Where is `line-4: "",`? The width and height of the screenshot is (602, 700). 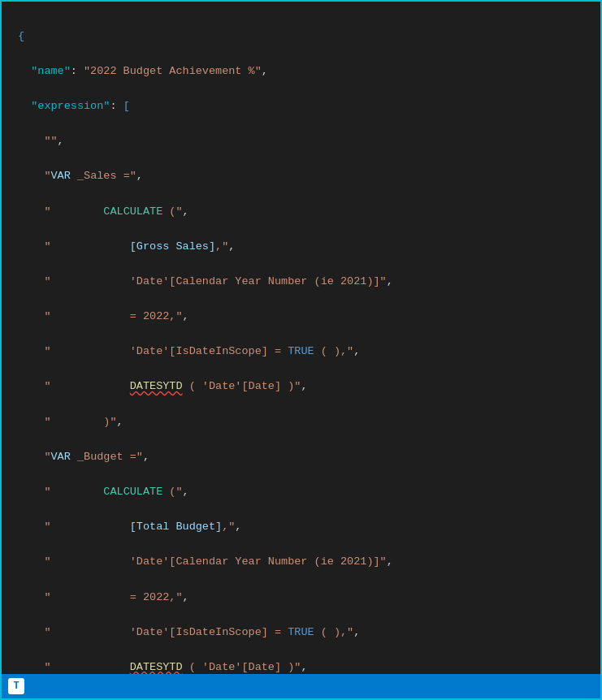 line-4: "", is located at coordinates (301, 141).